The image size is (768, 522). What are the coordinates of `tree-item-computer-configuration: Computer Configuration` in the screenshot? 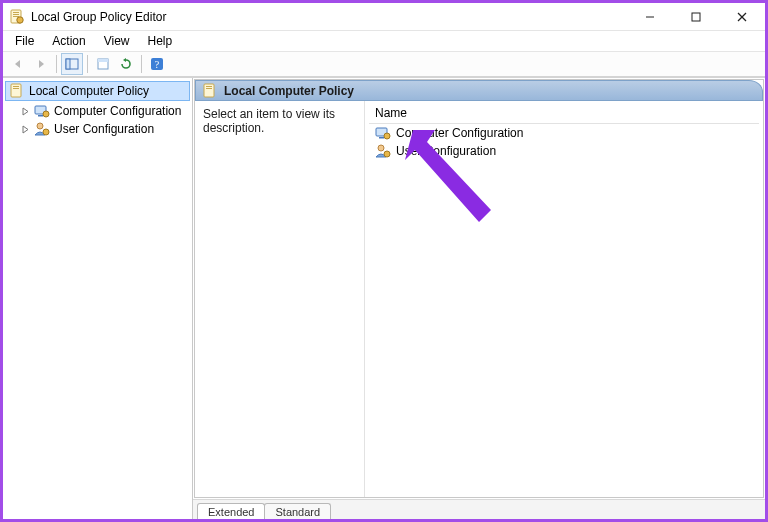 It's located at (104, 111).